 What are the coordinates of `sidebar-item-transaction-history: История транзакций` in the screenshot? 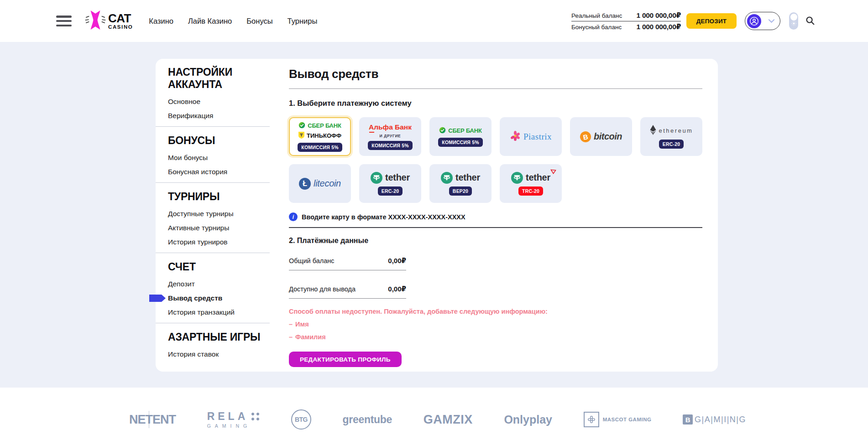 It's located at (222, 312).